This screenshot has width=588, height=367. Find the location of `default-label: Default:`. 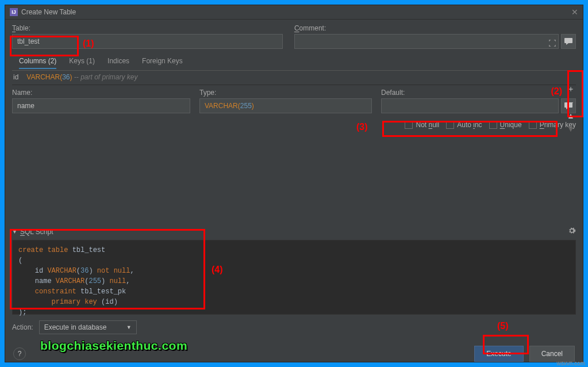

default-label: Default: is located at coordinates (478, 93).